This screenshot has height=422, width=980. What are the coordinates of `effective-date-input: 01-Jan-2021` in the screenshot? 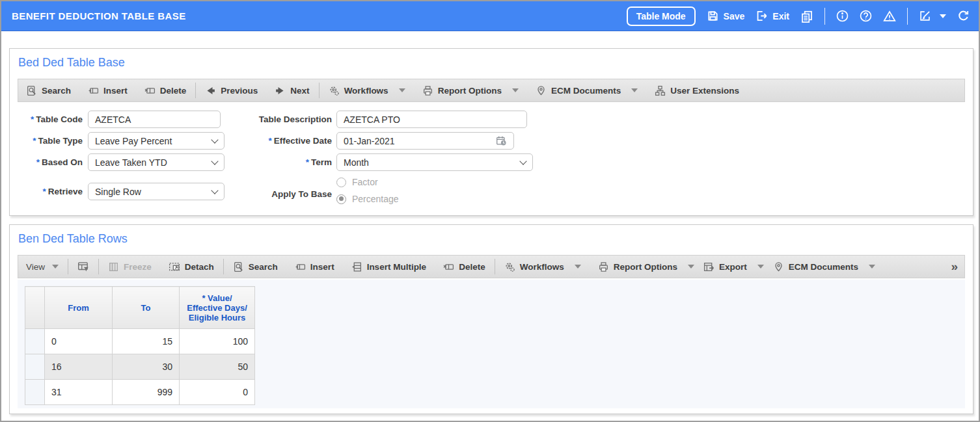 It's located at (426, 140).